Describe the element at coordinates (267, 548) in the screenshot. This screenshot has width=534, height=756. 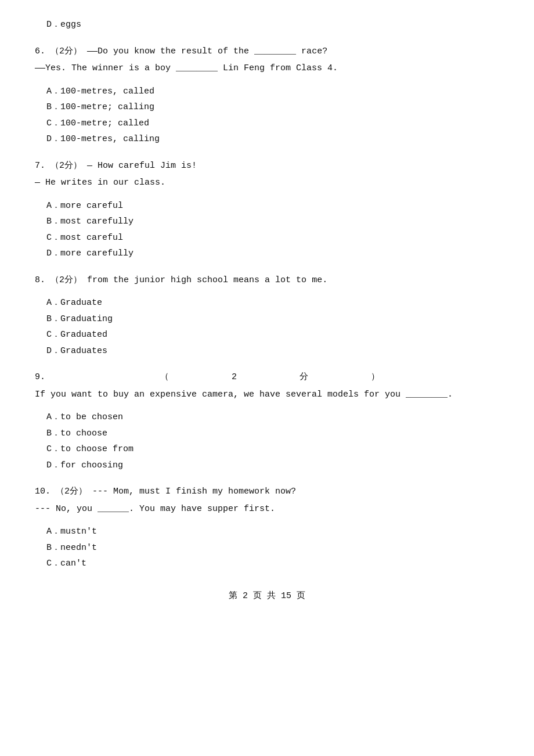
I see `q10-option-b: B．needn't` at that location.